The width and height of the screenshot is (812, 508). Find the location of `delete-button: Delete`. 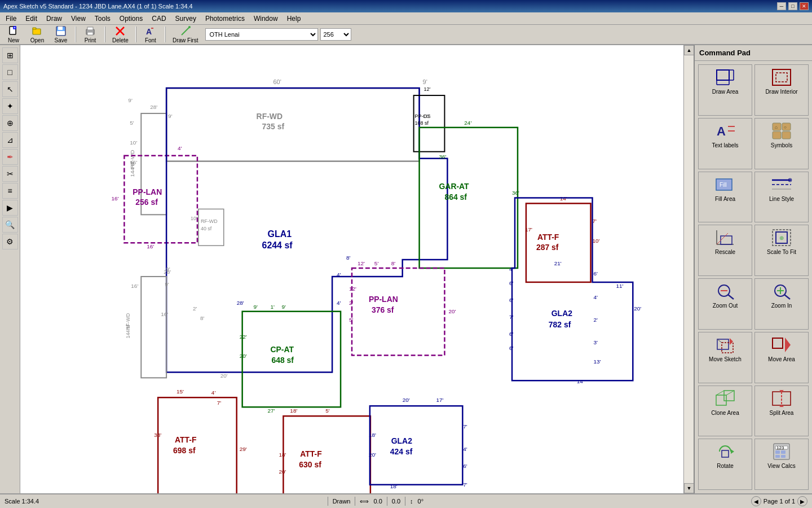

delete-button: Delete is located at coordinates (121, 34).